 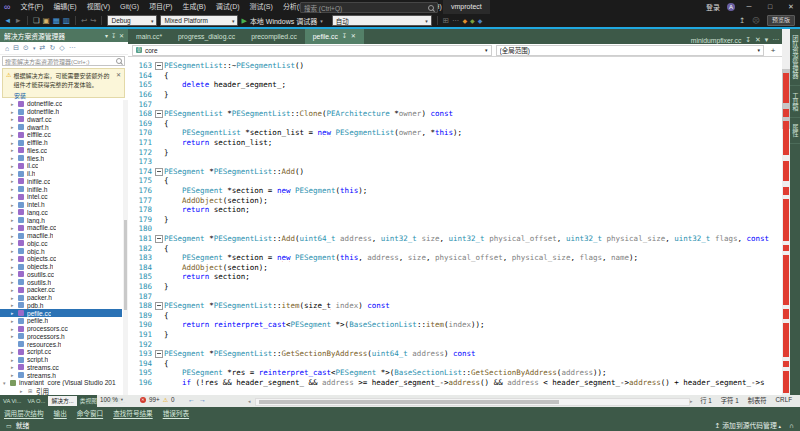 What do you see at coordinates (792, 426) in the screenshot?
I see `notifications-bell-icon: ∩` at bounding box center [792, 426].